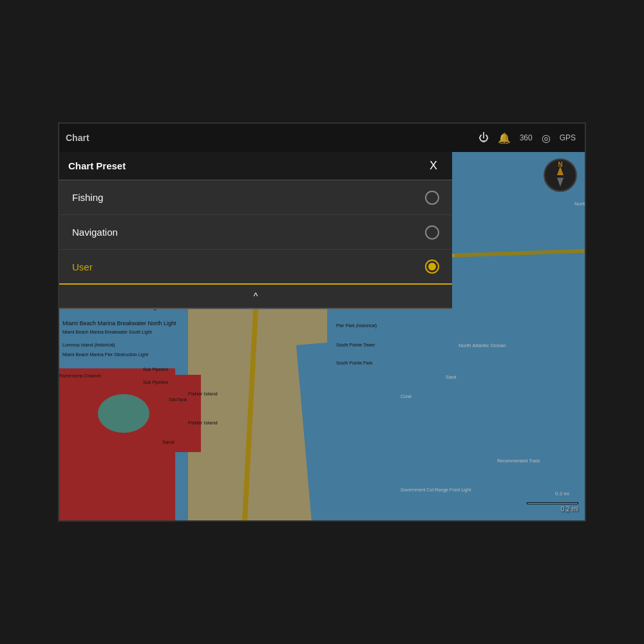  What do you see at coordinates (432, 267) in the screenshot?
I see `preset-user-radio` at bounding box center [432, 267].